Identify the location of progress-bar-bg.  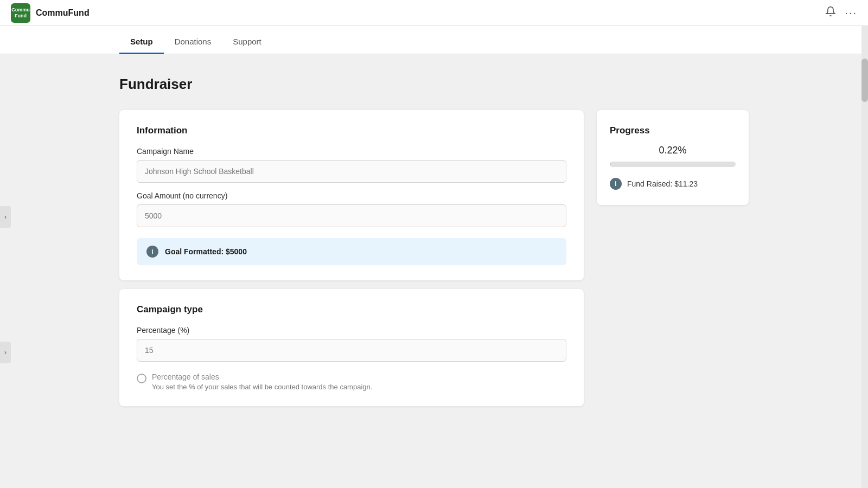
(673, 164).